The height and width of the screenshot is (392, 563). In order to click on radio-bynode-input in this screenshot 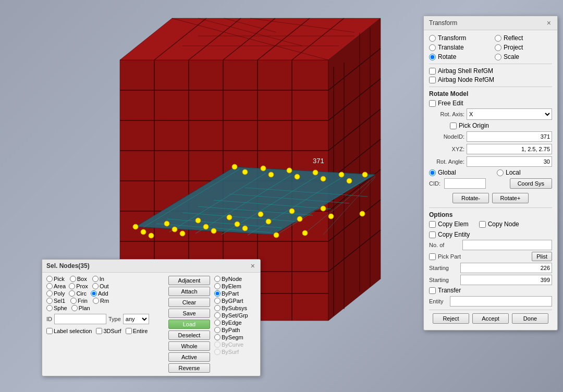, I will do `click(217, 279)`.